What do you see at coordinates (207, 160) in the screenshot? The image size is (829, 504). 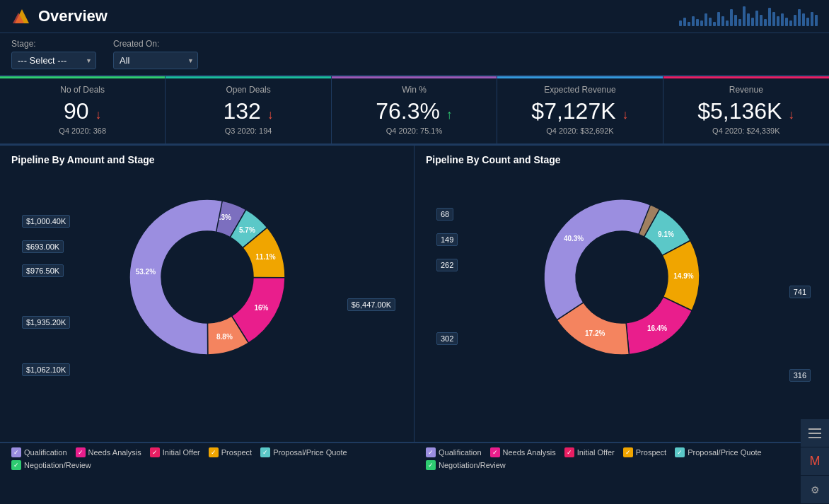 I see `left-chart-title: Pipeline By Amount and Stage` at bounding box center [207, 160].